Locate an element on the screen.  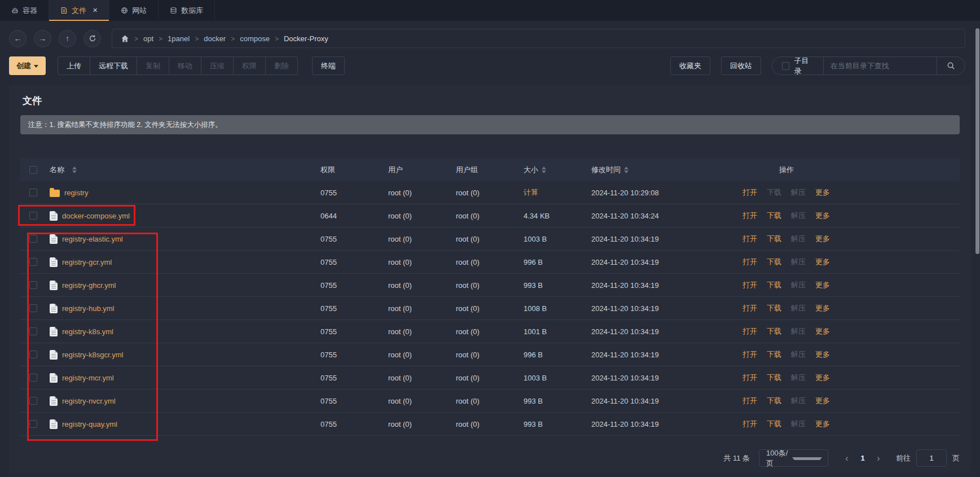
breadcrumb-item: docker is located at coordinates (210, 38).